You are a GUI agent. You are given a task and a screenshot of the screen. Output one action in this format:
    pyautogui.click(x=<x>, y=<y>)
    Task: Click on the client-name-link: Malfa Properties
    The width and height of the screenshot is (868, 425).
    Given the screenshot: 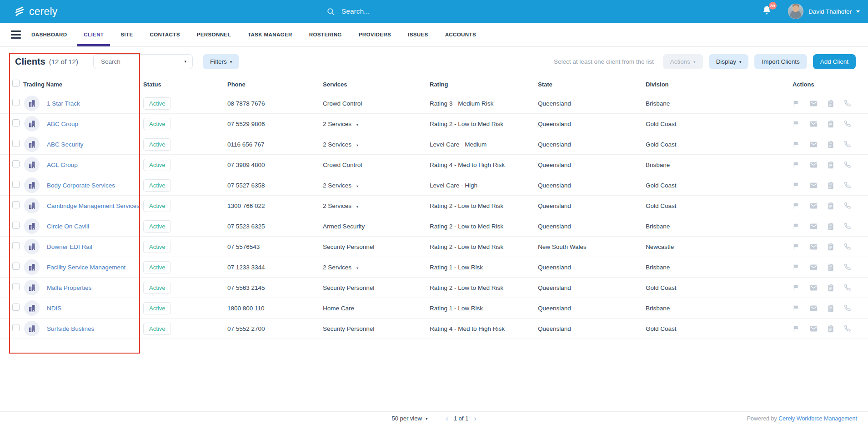 What is the action you would take?
    pyautogui.click(x=69, y=288)
    